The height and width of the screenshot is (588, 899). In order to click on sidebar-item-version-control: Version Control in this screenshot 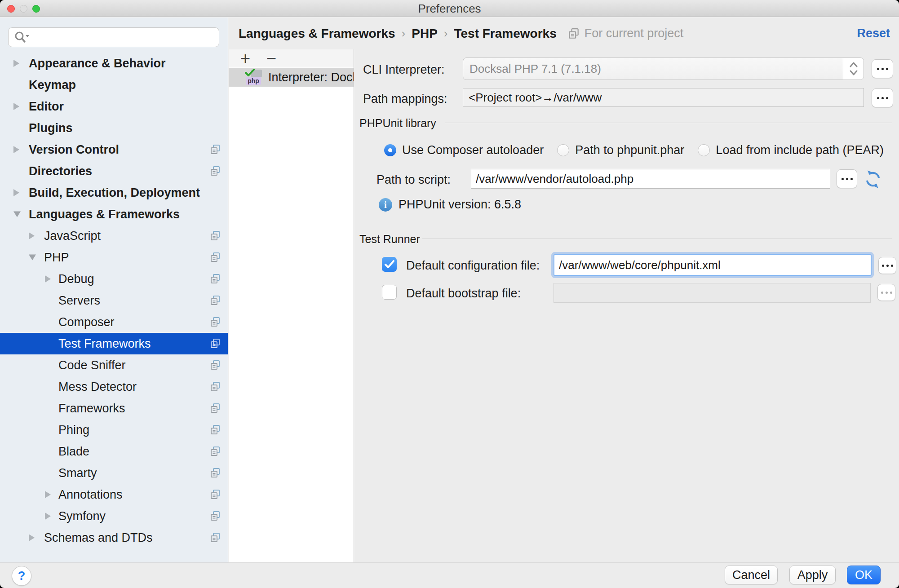, I will do `click(114, 150)`.